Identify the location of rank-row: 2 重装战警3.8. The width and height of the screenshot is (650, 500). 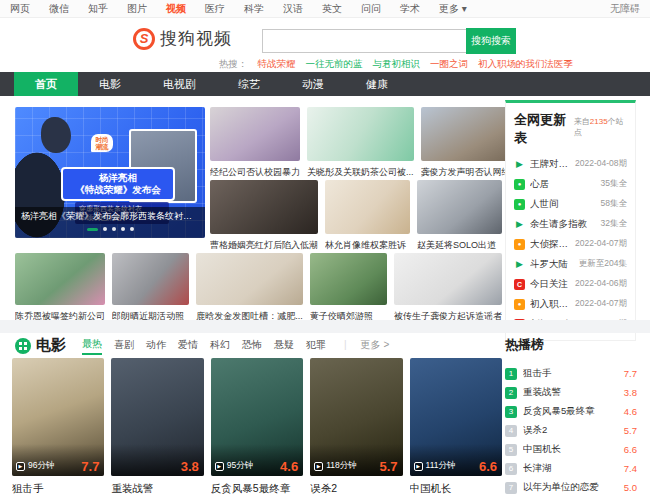
(571, 392).